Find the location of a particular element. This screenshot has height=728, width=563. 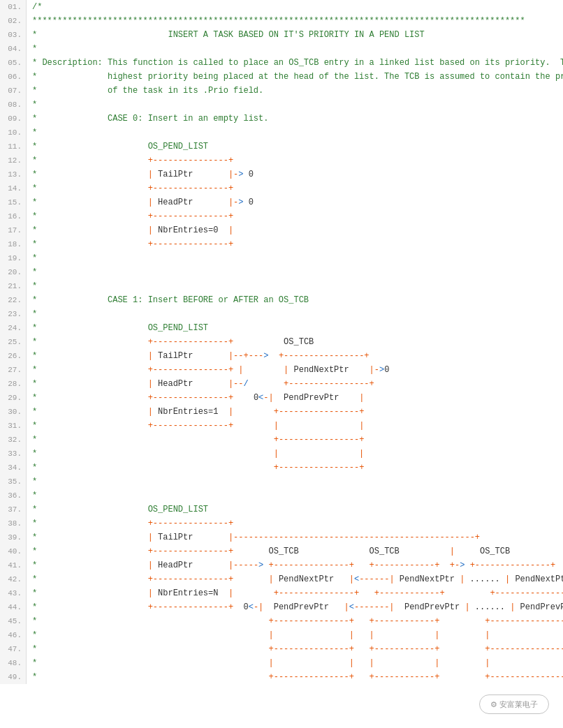

watermark-badge: ⚙ 安富莱电子 is located at coordinates (514, 704).